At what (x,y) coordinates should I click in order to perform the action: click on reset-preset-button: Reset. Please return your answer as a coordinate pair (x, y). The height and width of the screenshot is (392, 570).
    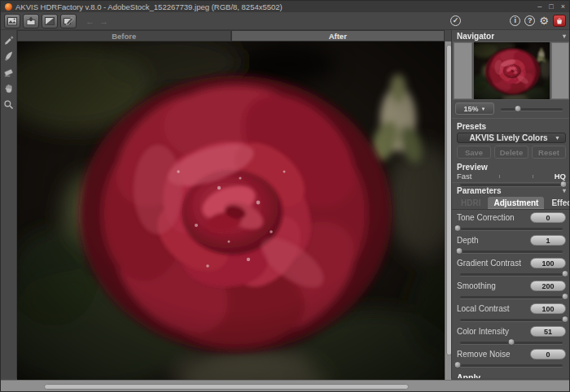
    Looking at the image, I should click on (549, 152).